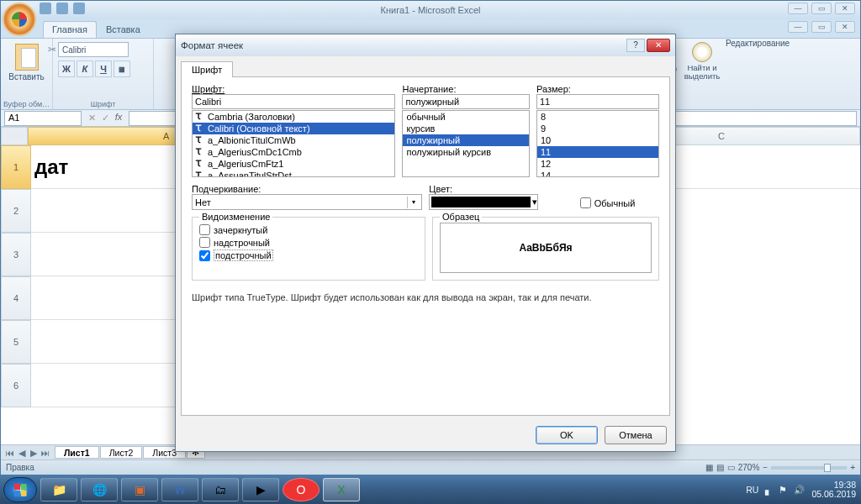  I want to click on enter-formula-icon: ✓, so click(105, 118).